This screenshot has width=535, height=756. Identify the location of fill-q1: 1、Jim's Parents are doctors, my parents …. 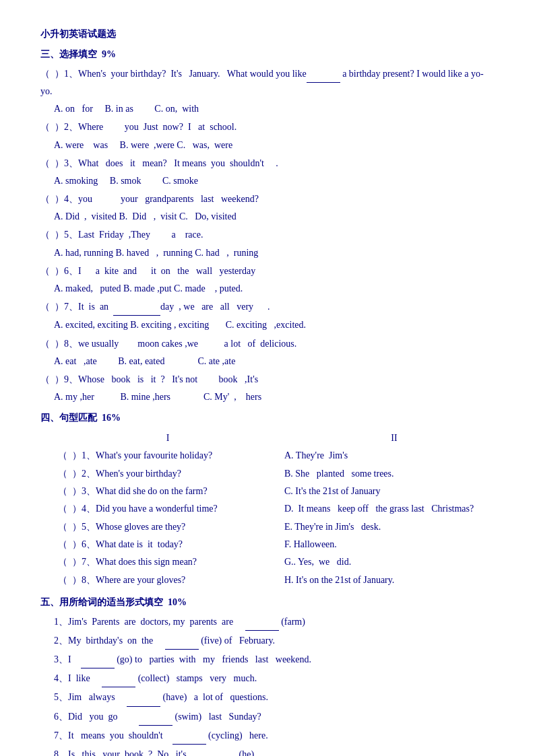
(274, 622).